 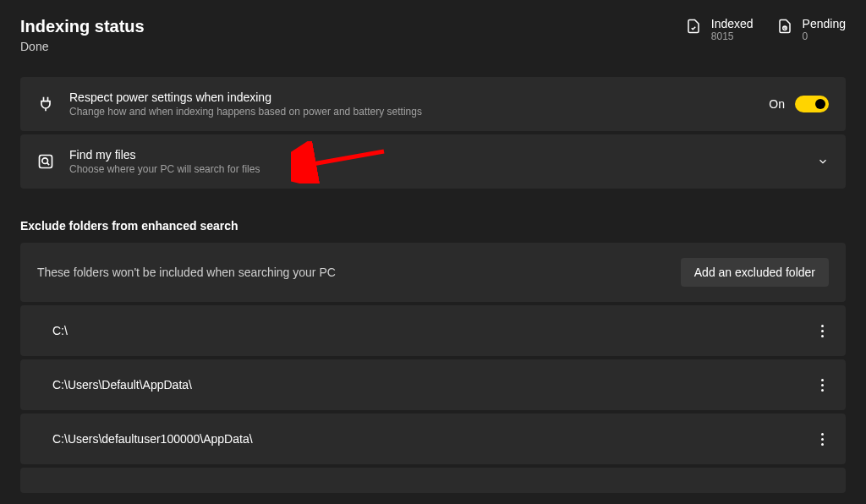 I want to click on page-title: Indexing status, so click(x=83, y=27).